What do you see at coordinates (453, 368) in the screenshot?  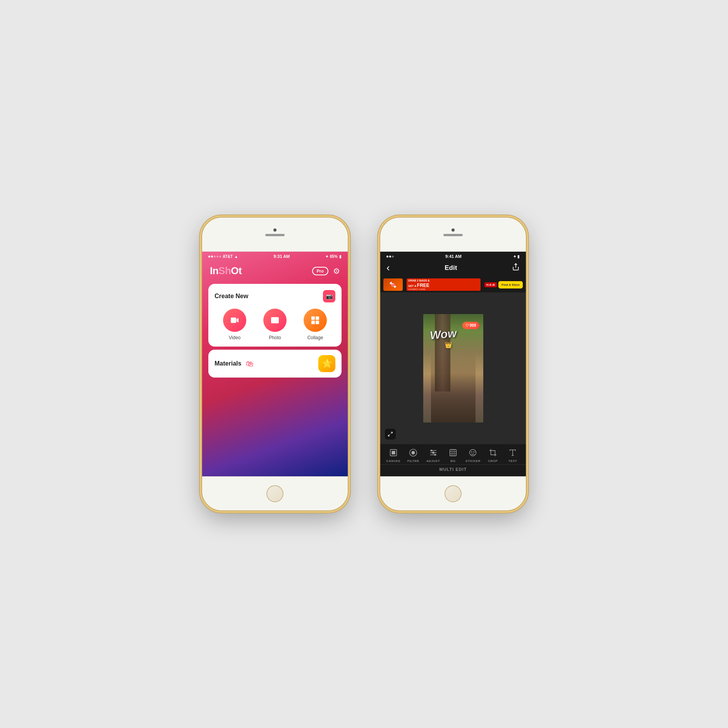 I see `edit-canvas: Wow ♡ 999 👑` at bounding box center [453, 368].